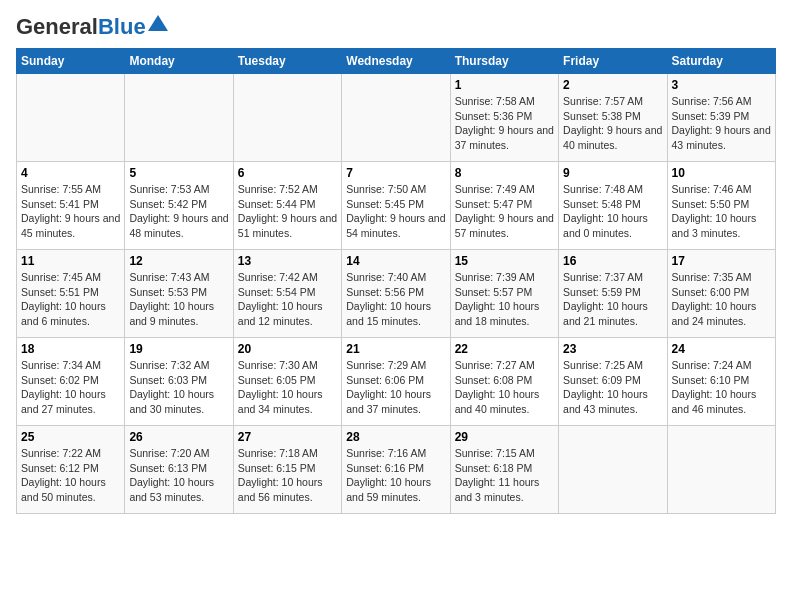 This screenshot has width=792, height=612. Describe the element at coordinates (612, 124) in the screenshot. I see `day-info: Sunrise: 7:57 AM Sunset: 5:38 PM Dayligh…` at that location.